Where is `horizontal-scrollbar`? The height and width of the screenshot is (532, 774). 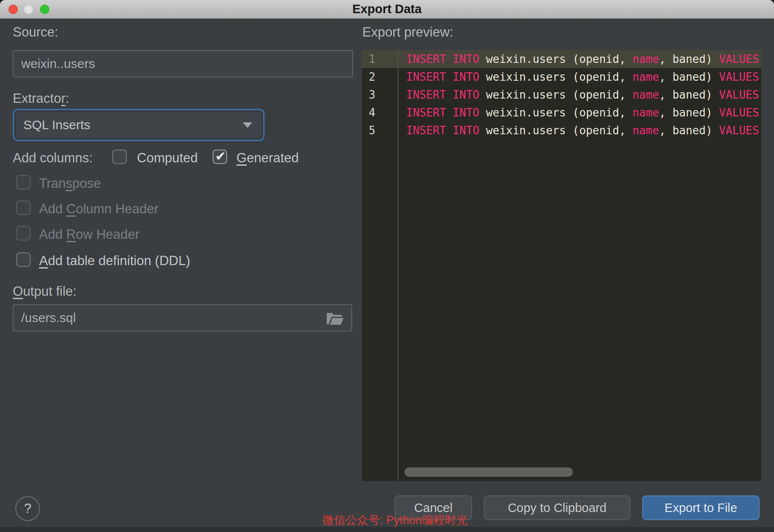
horizontal-scrollbar is located at coordinates (489, 472).